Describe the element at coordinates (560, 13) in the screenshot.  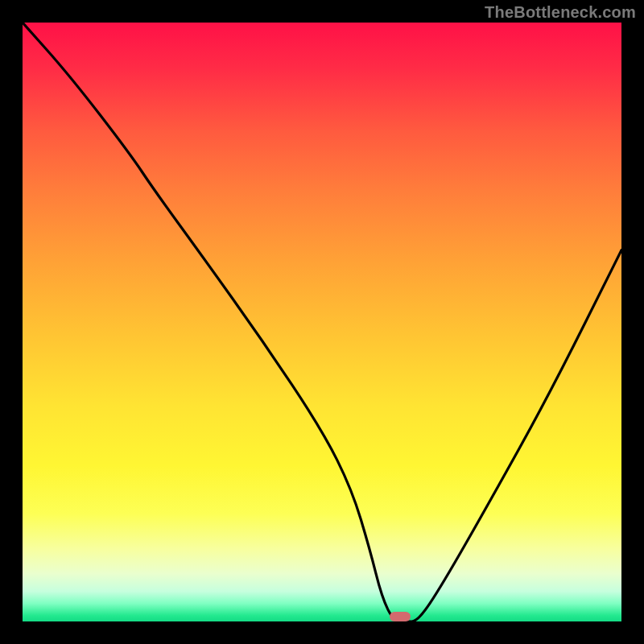
I see `watermark-text: TheBottleneck.com` at that location.